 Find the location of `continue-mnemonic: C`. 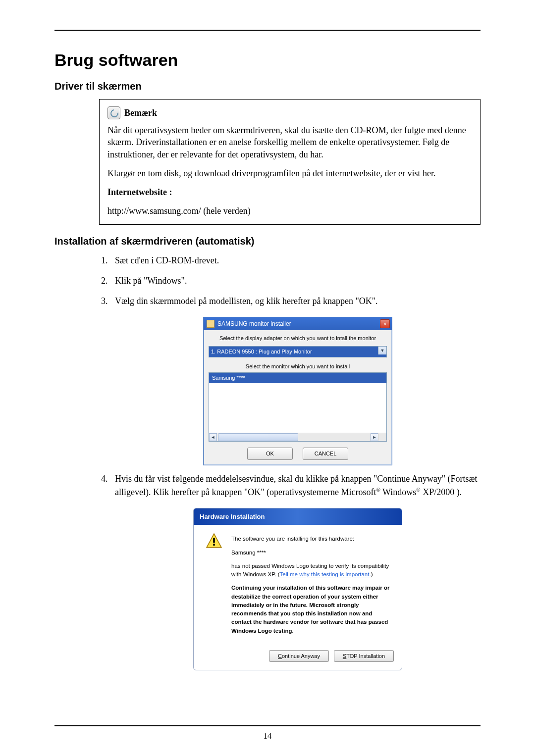

continue-mnemonic: C is located at coordinates (280, 656).